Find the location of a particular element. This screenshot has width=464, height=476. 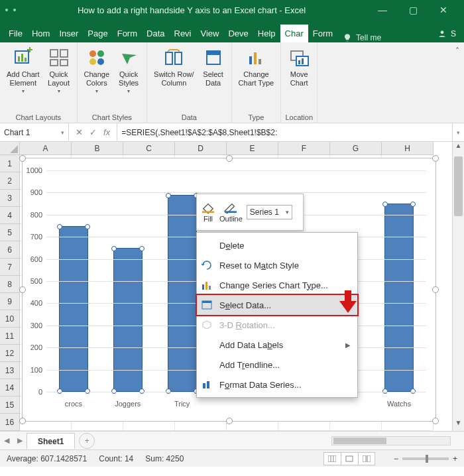

row-header: 11 is located at coordinates (10, 336).